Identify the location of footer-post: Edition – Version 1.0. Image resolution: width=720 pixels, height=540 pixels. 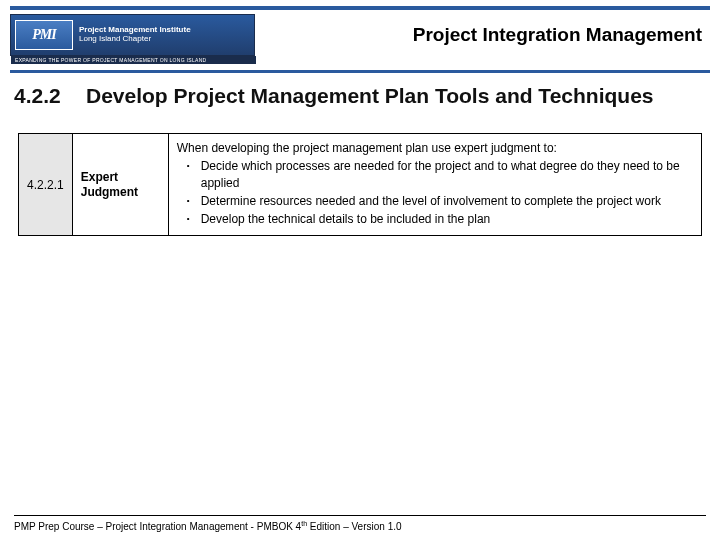
(354, 526).